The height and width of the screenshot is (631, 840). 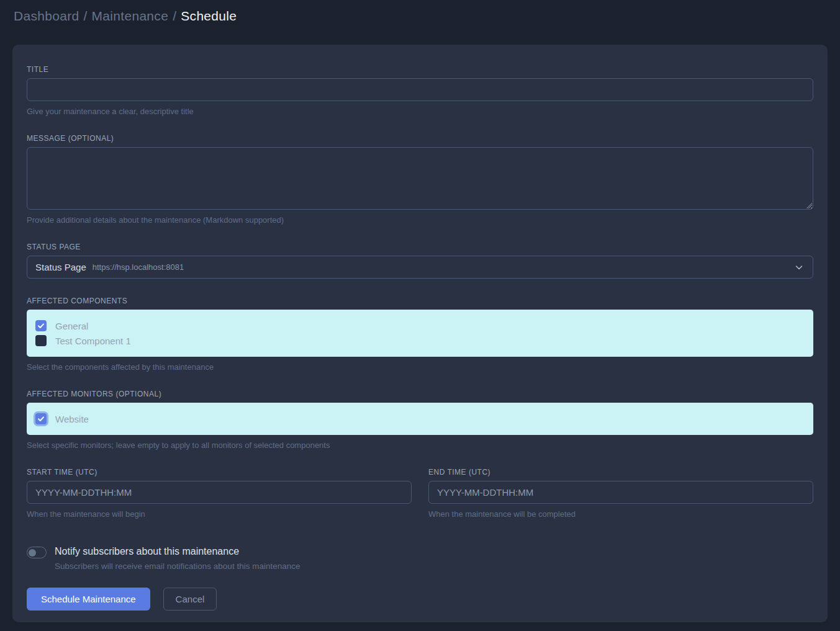 I want to click on cancel-button: Cancel, so click(x=190, y=599).